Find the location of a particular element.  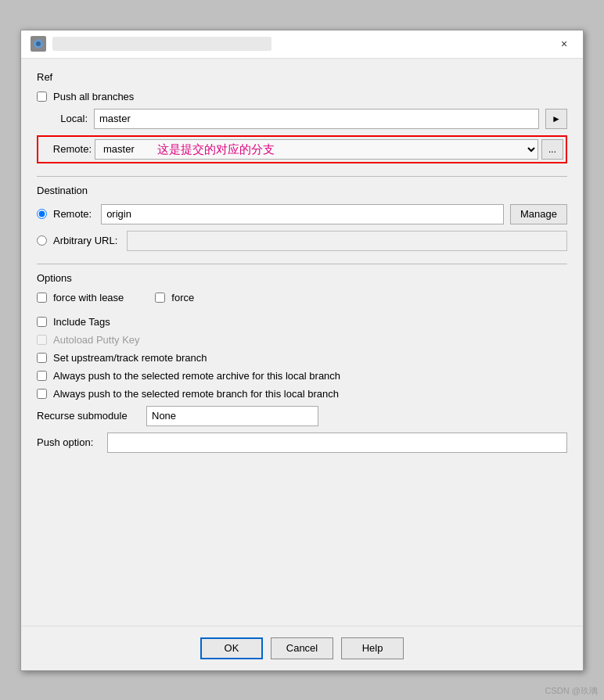

remote-radio-row: Remote: origin Manage is located at coordinates (302, 214).